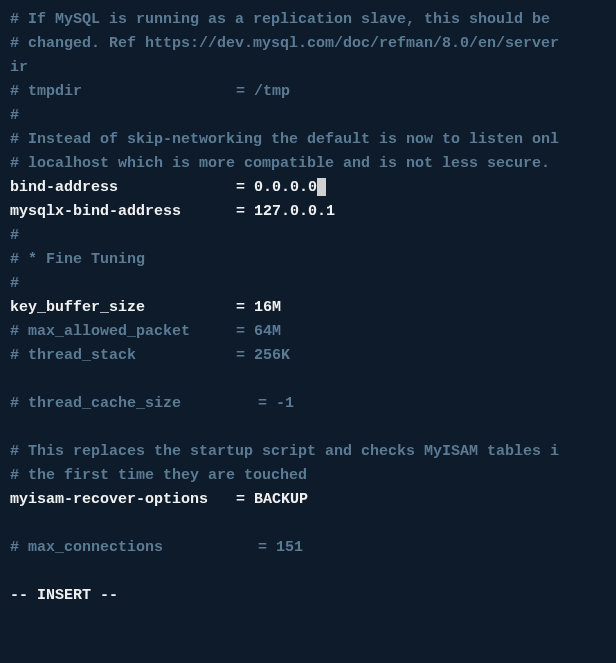 This screenshot has width=616, height=663. I want to click on comment-val: = 151, so click(280, 548).